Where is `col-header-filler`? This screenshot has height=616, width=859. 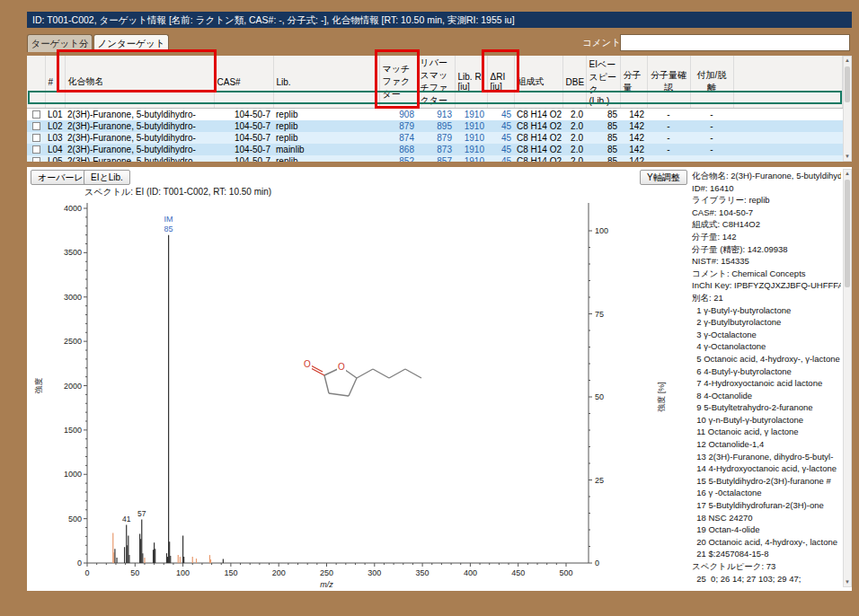 col-header-filler is located at coordinates (788, 83).